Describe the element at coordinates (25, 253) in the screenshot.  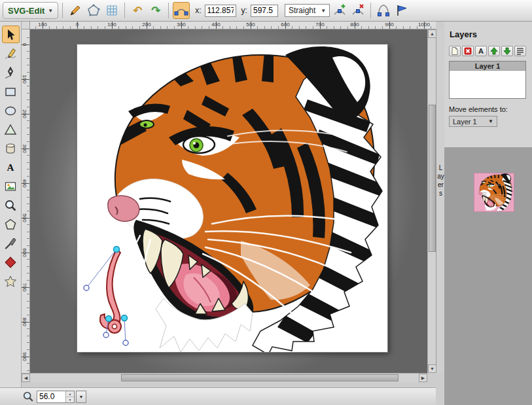
I see `ruler-v-label: 600` at that location.